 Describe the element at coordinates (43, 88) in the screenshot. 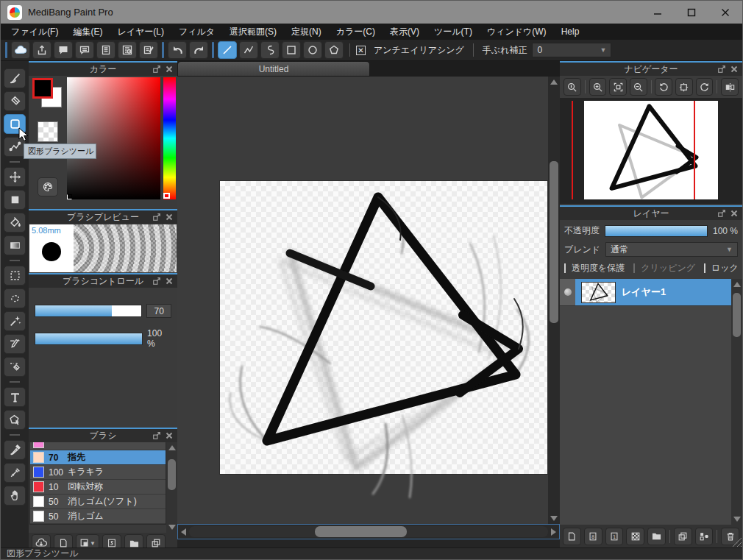

I see `foreground-color-swatch` at that location.